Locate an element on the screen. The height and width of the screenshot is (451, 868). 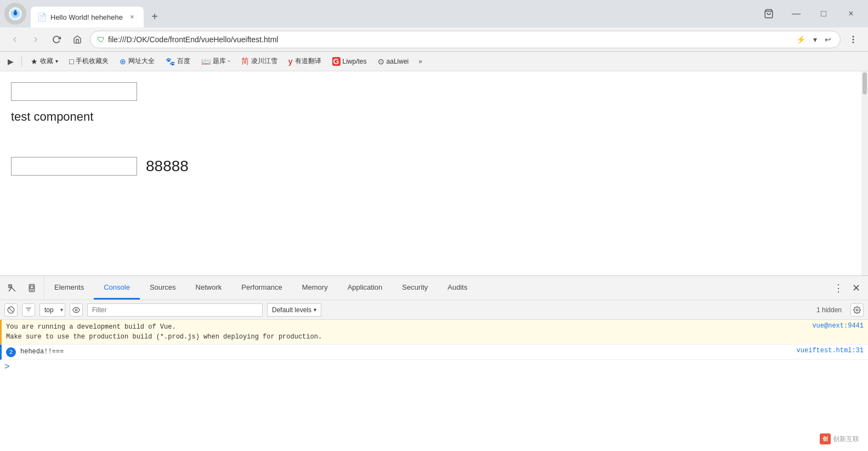
levels-arrow-icon: ▾ is located at coordinates (315, 309).